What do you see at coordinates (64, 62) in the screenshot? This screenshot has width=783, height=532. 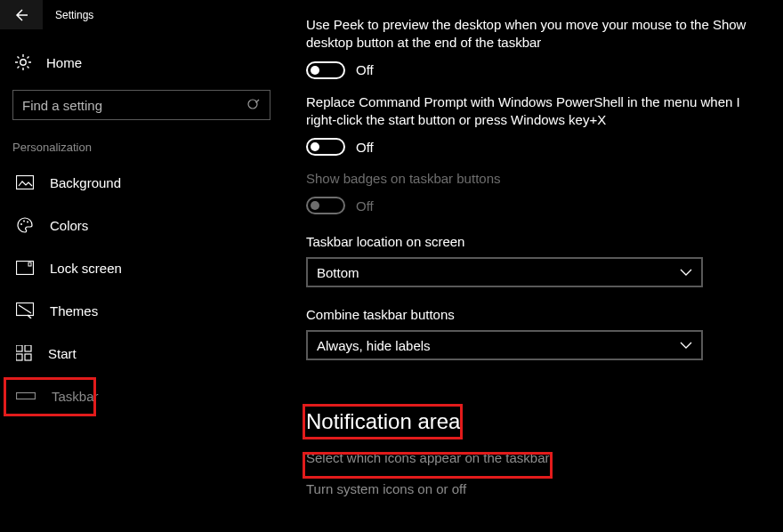 I see `nav-home-label: Home` at bounding box center [64, 62].